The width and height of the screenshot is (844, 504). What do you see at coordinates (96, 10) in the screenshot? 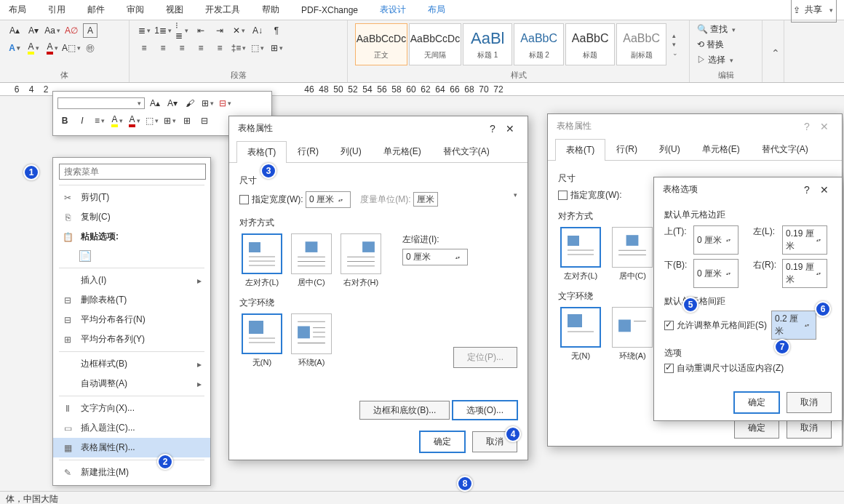
I see `tab: 邮件` at bounding box center [96, 10].